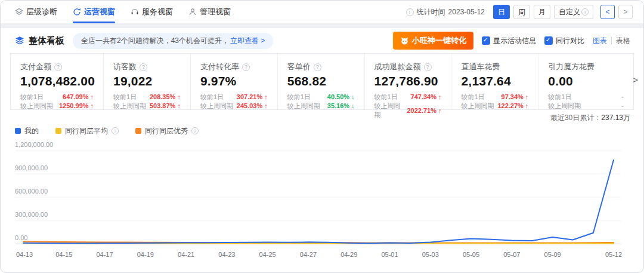 The image size is (644, 273). I want to click on checkbox-checked-icon, so click(486, 41).